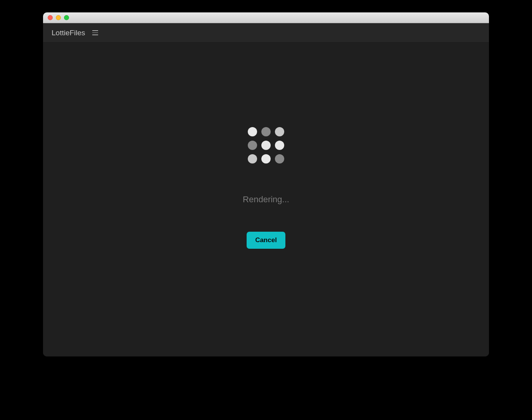 This screenshot has height=420, width=532. I want to click on window-titlebar, so click(266, 18).